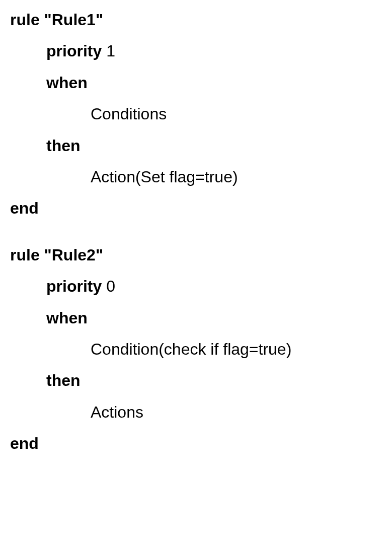 Image resolution: width=392 pixels, height=533 pixels. I want to click on priority-line: priority 1, so click(196, 51).